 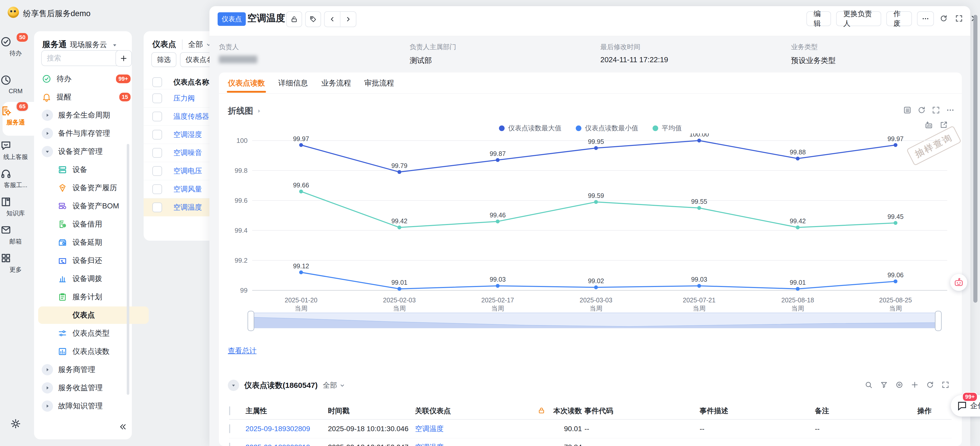 What do you see at coordinates (667, 128) in the screenshot?
I see `legend-item-平均值: 平均值` at bounding box center [667, 128].